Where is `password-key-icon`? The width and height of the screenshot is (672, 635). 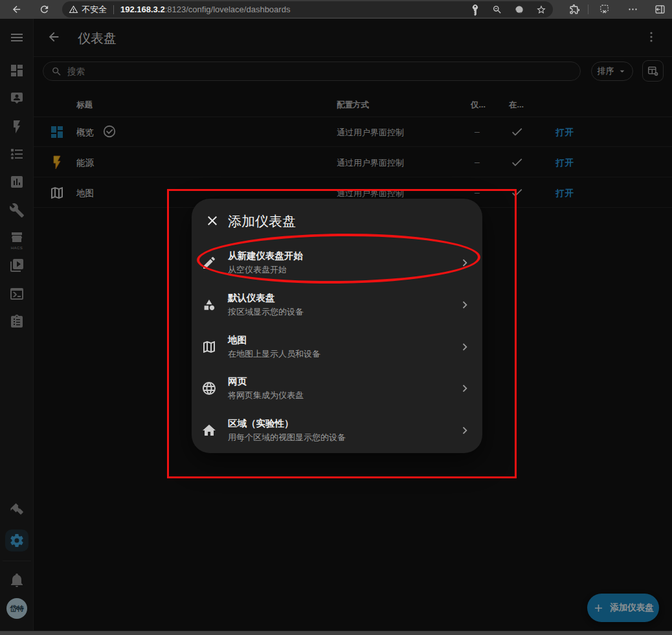 password-key-icon is located at coordinates (475, 9).